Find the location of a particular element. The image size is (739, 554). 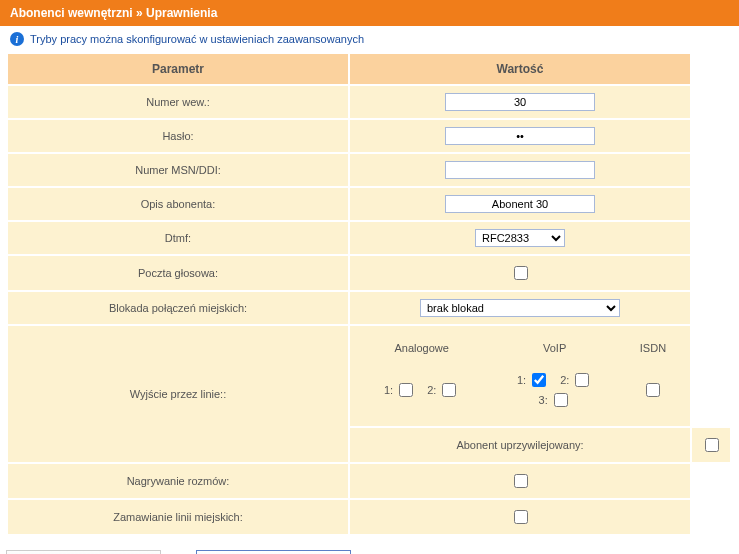

desc-input is located at coordinates (520, 204).